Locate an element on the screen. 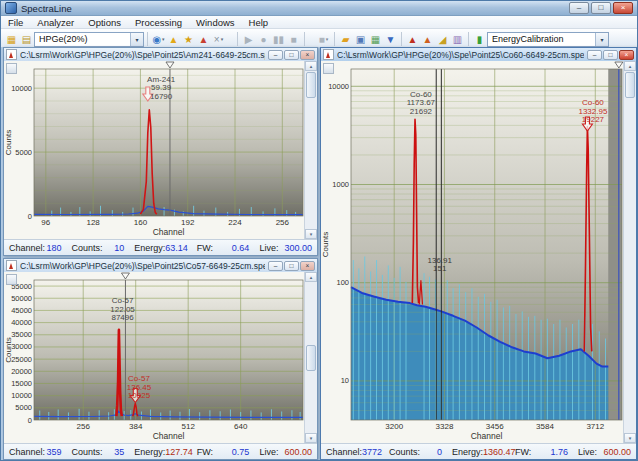 The height and width of the screenshot is (461, 638). play-icon: ▶ is located at coordinates (248, 39).